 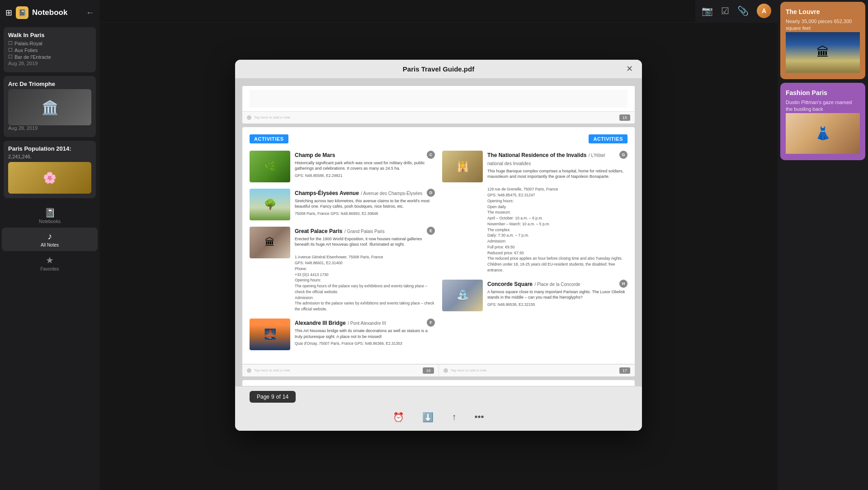 I want to click on footer-annotation-16: Tap here to add a note, so click(x=269, y=371).